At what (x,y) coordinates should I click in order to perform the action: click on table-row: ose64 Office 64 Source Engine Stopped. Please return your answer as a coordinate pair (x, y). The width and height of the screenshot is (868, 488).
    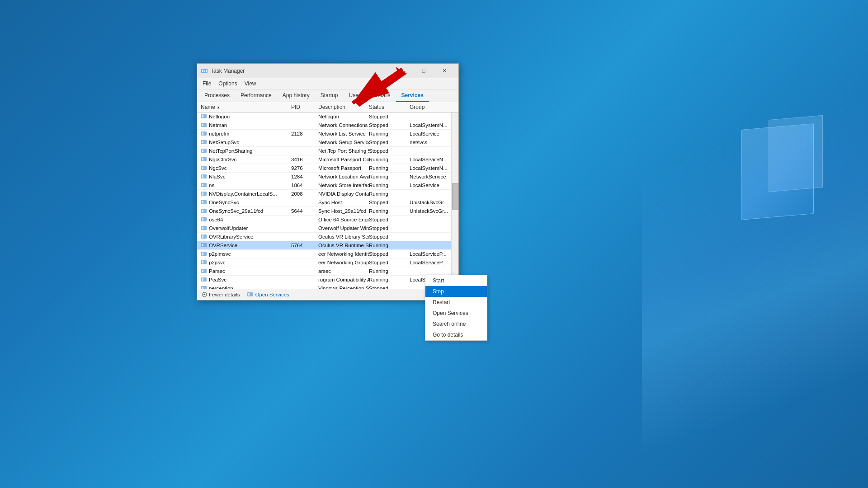
    Looking at the image, I should click on (328, 220).